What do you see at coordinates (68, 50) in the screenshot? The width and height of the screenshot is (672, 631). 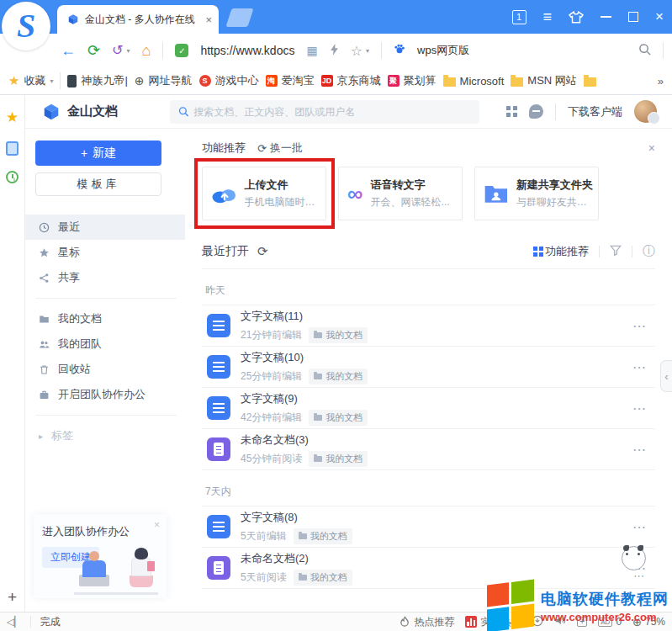 I see `back-icon: ←` at bounding box center [68, 50].